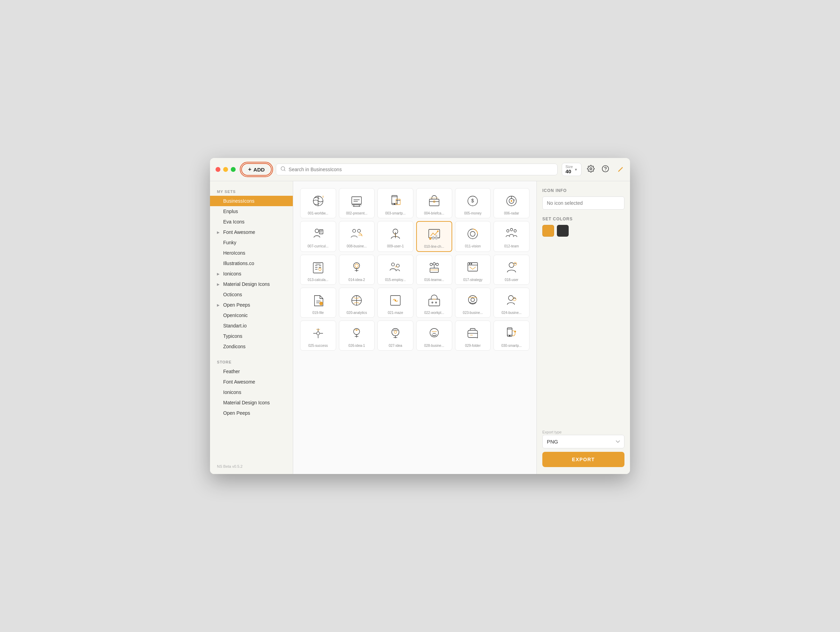 Image resolution: width=840 pixels, height=632 pixels. Describe the element at coordinates (583, 432) in the screenshot. I see `export-type-label: Export type` at that location.